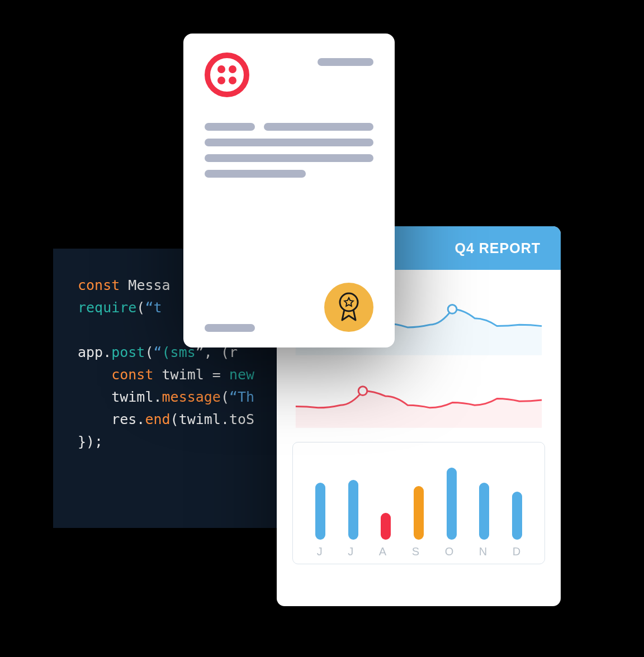 The image size is (644, 657). I want to click on bar-label: A, so click(382, 552).